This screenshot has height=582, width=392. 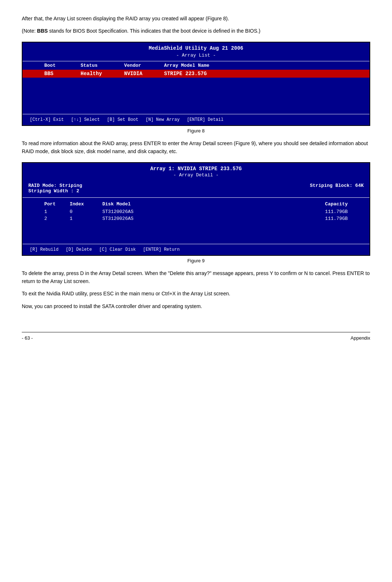 What do you see at coordinates (256, 74) in the screenshot?
I see `data-model: STRIPE 223.57G` at bounding box center [256, 74].